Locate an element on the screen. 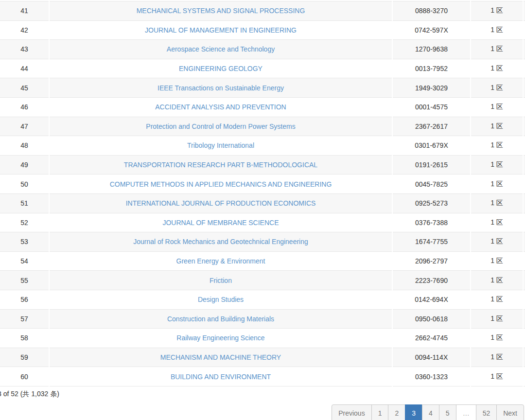  journal-name-cell: MECHANISM AND MACHINE THEORY is located at coordinates (221, 357).